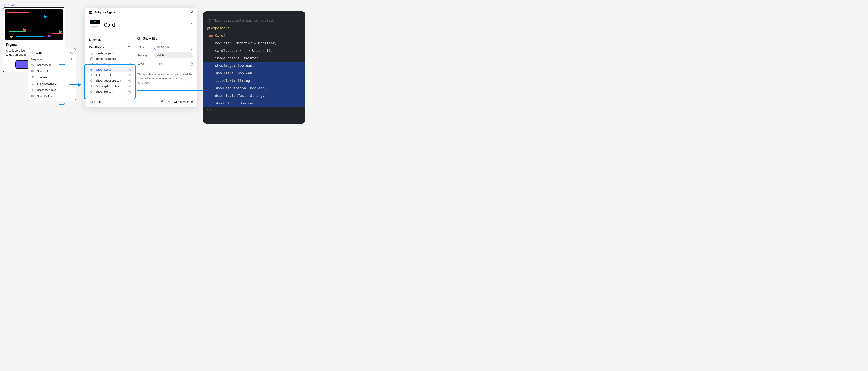 The height and width of the screenshot is (371, 868). I want to click on properties-section-label: Properties, so click(37, 59).